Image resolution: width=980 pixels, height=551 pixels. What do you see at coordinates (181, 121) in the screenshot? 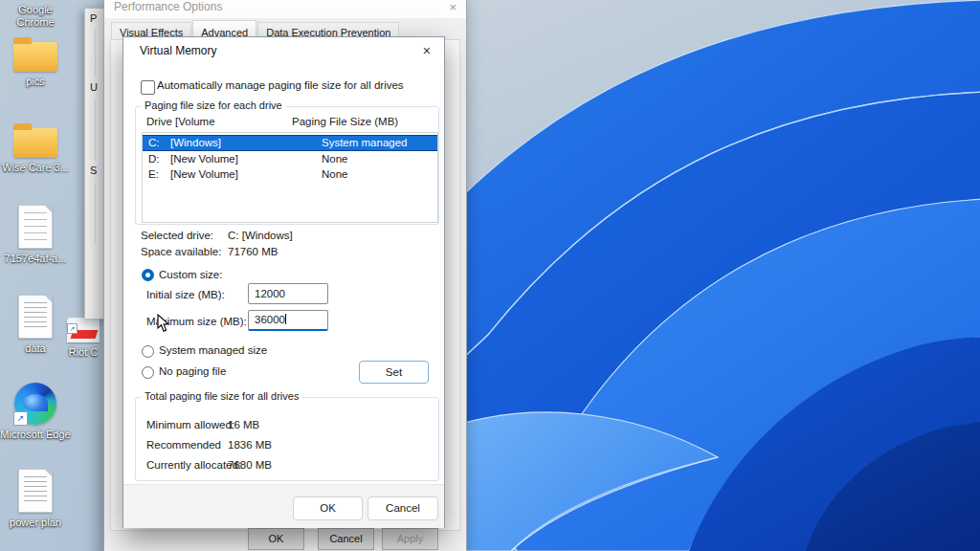
I see `column-header-drive: Drive [Volume` at bounding box center [181, 121].